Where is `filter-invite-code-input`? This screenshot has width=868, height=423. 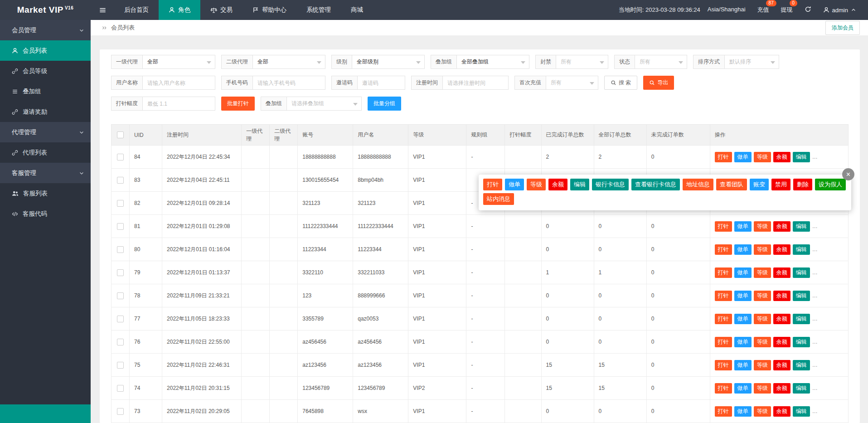
filter-invite-code-input is located at coordinates (382, 83).